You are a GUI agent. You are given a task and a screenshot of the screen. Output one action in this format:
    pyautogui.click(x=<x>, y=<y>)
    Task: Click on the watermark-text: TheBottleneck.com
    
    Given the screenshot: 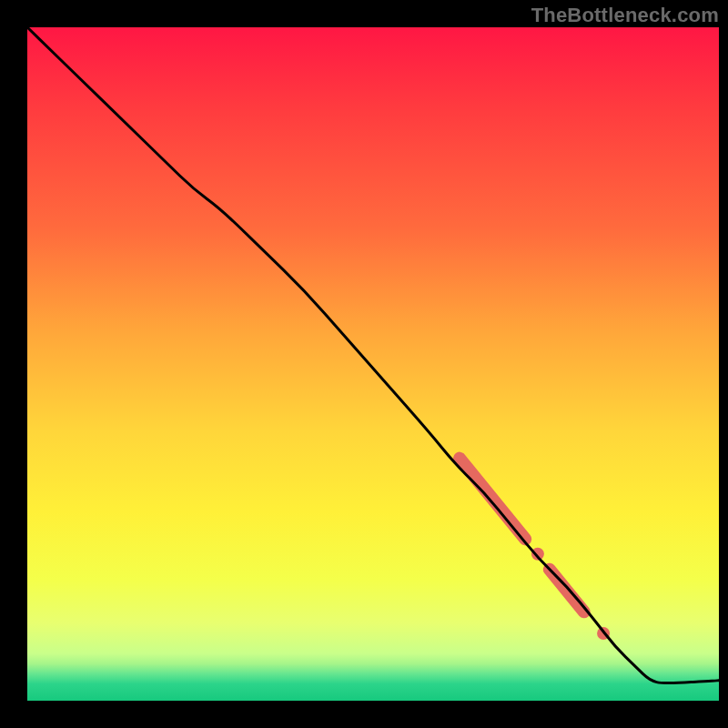 What is the action you would take?
    pyautogui.click(x=625, y=15)
    